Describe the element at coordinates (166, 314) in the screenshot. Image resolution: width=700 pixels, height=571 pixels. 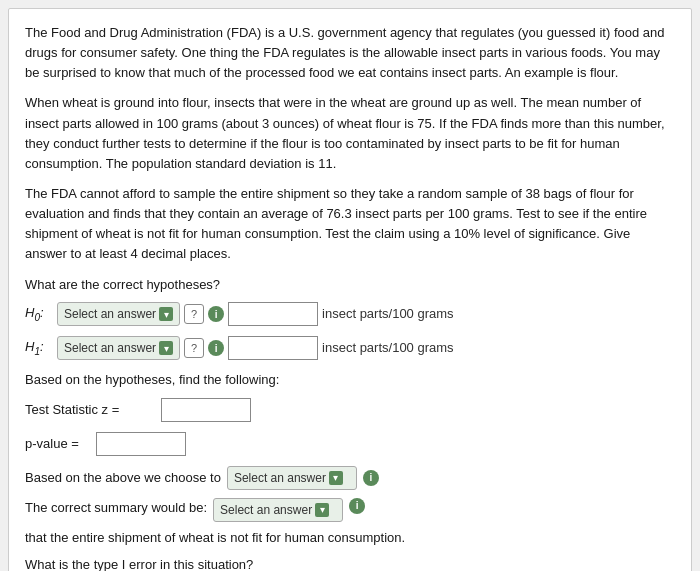
I see `h0-select-icon: ▾` at that location.